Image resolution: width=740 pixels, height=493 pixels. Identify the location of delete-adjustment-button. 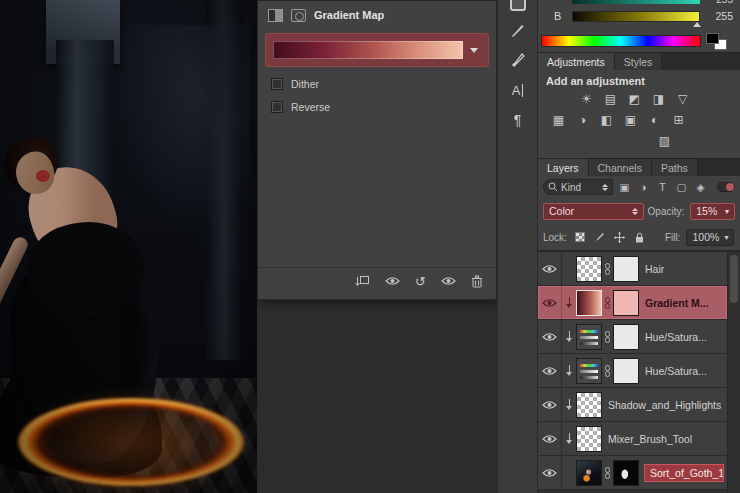
(477, 282).